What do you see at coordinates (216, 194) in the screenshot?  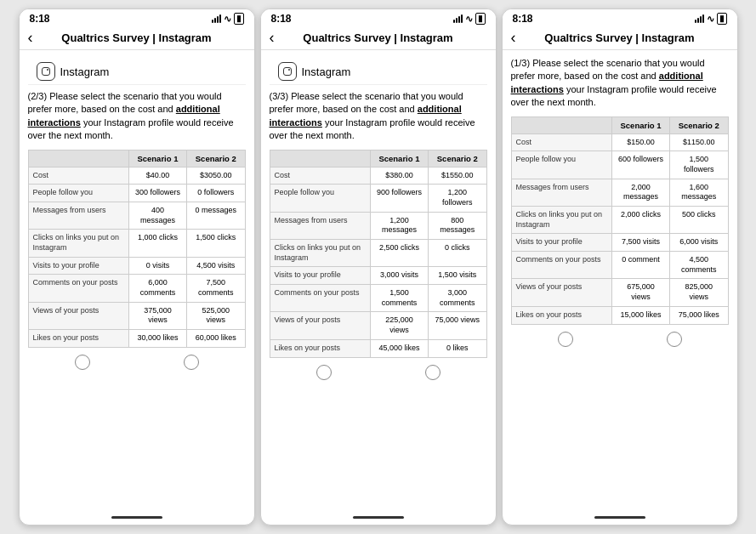 I see `table-cell-1-2: 0 followers` at bounding box center [216, 194].